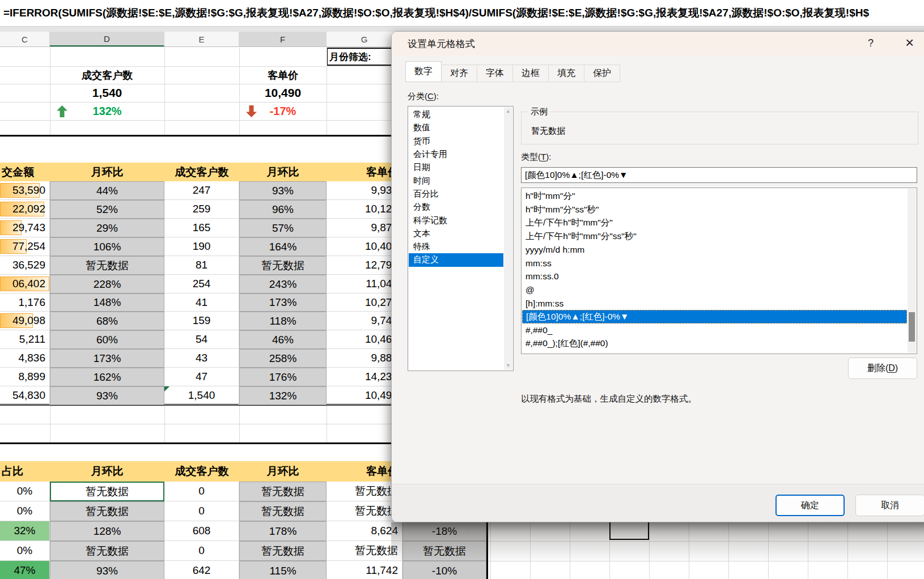 The width and height of the screenshot is (924, 579). What do you see at coordinates (25, 570) in the screenshot?
I see `table-cell: 47%` at bounding box center [25, 570].